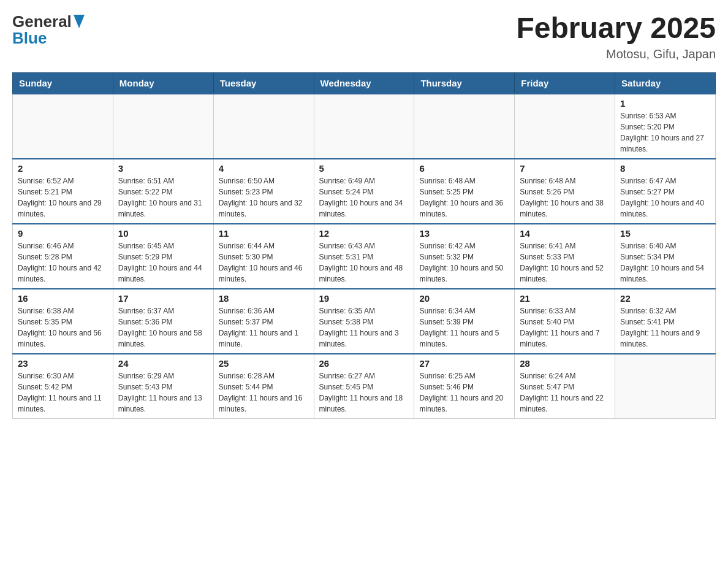  I want to click on calendar-cell: 23Sunrise: 6:30 AM Sunset: 5:42 PM Dayli…, so click(63, 386).